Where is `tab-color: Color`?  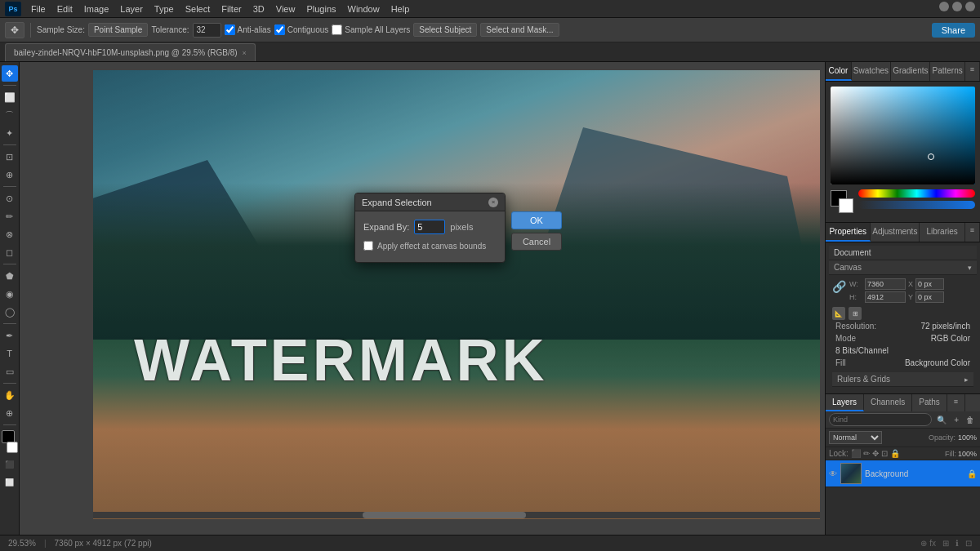 tab-color: Color is located at coordinates (839, 72).